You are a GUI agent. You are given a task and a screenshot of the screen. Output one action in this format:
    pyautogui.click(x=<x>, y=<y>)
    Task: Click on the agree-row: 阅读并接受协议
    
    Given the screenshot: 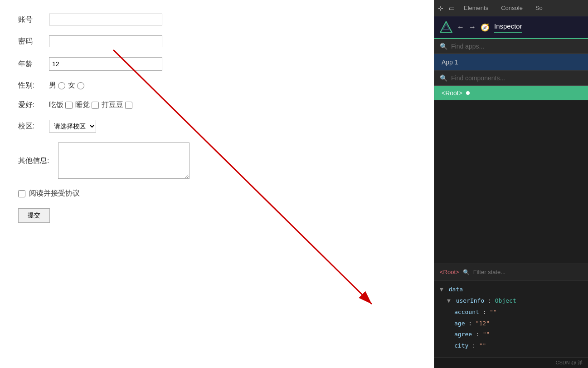 What is the action you would take?
    pyautogui.click(x=217, y=193)
    